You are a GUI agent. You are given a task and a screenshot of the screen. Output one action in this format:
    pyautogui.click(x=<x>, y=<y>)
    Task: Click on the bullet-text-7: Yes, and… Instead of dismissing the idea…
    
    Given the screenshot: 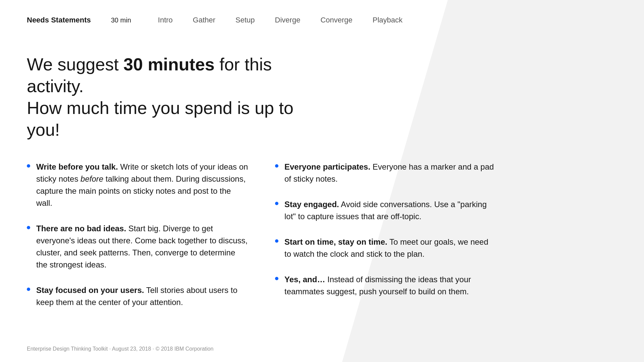 What is the action you would take?
    pyautogui.click(x=390, y=286)
    